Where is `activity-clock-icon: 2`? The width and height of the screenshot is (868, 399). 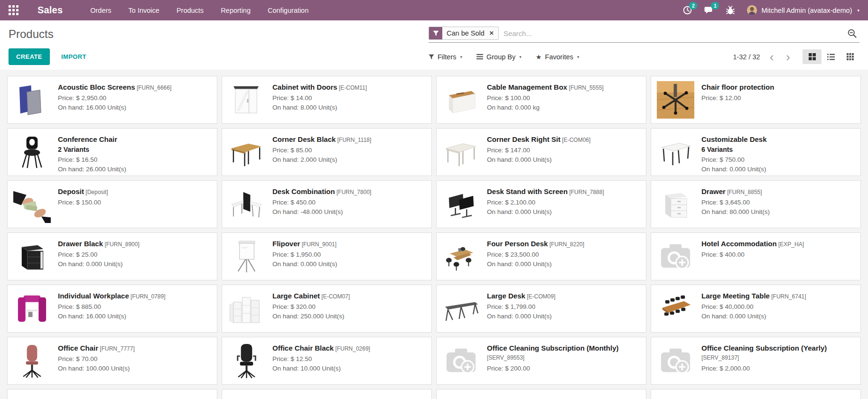 activity-clock-icon: 2 is located at coordinates (687, 10).